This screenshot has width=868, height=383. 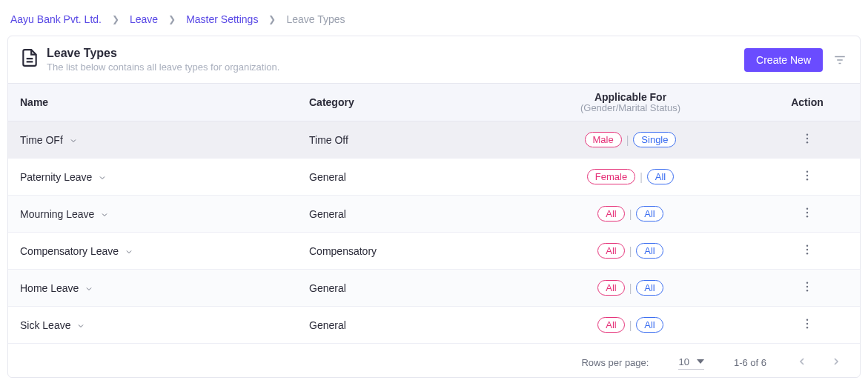 What do you see at coordinates (56, 177) in the screenshot?
I see `leave-type-name: Paternity Leave` at bounding box center [56, 177].